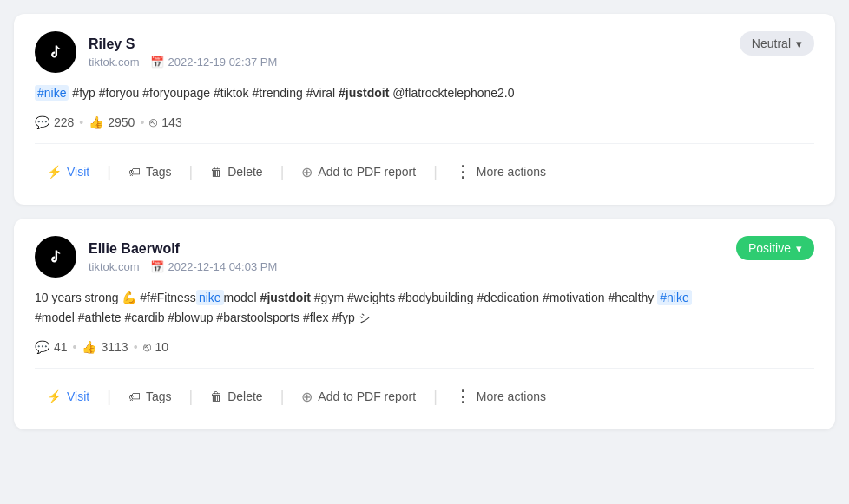 The width and height of the screenshot is (849, 504). What do you see at coordinates (424, 257) in the screenshot?
I see `card-header: Ellie Baerwolf tiktok.com 📅 2022-12-14 0…` at bounding box center [424, 257].